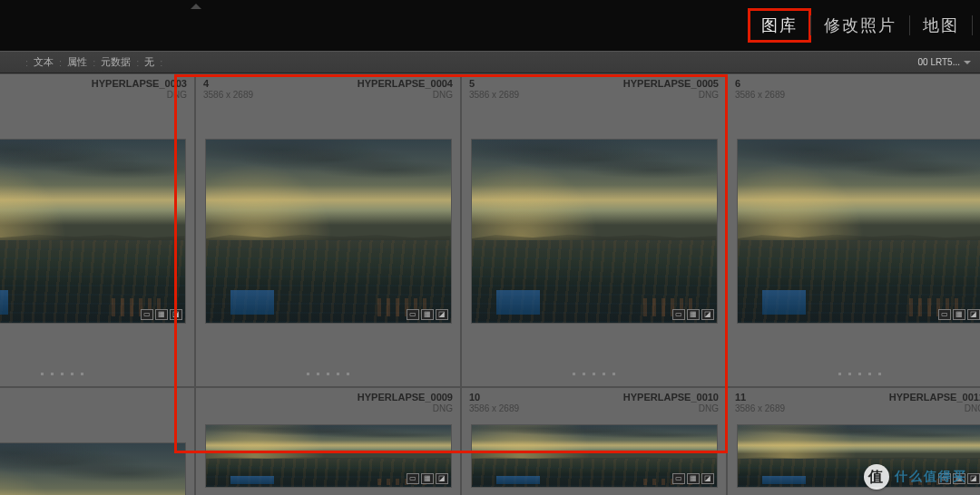  Describe the element at coordinates (877, 477) in the screenshot. I see `watermark-logo-icon: 值` at that location.